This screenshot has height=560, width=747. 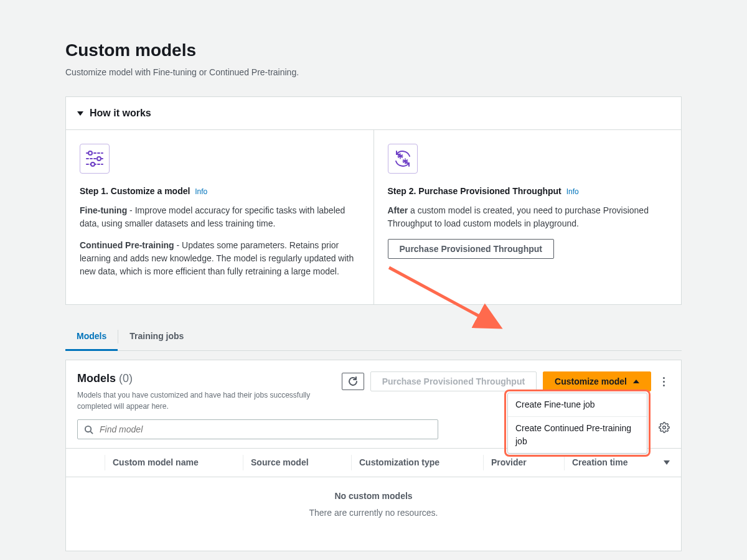 What do you see at coordinates (573, 192) in the screenshot?
I see `step-2-info-link: Info` at bounding box center [573, 192].